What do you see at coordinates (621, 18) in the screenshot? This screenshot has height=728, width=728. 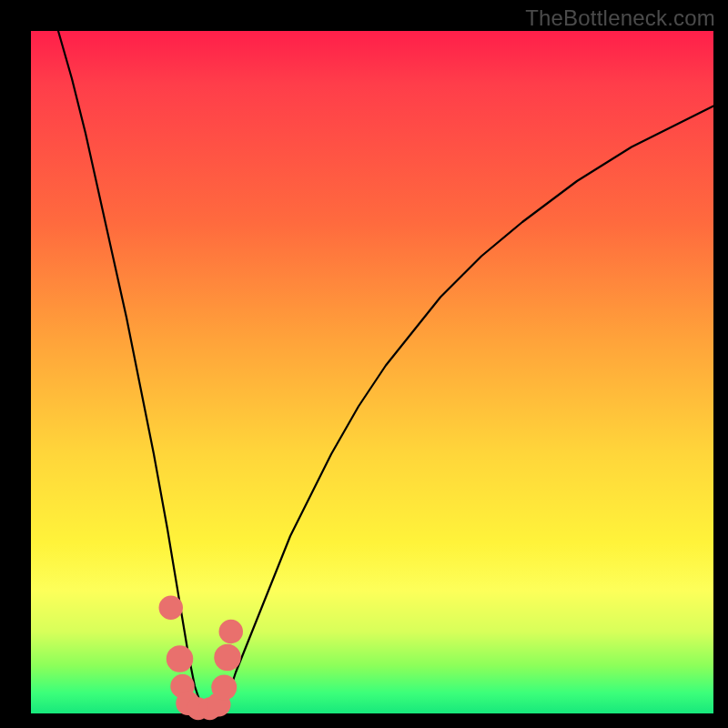 I see `watermark-text: TheBottleneck.com` at bounding box center [621, 18].